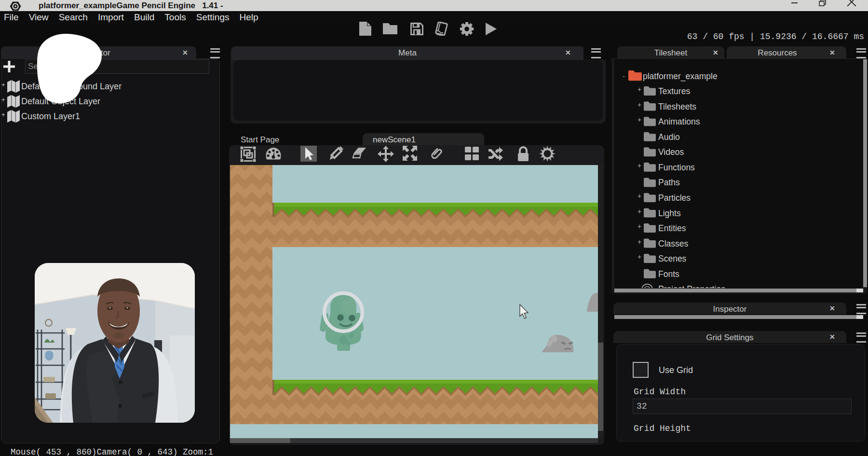 The width and height of the screenshot is (868, 456). Describe the element at coordinates (51, 116) in the screenshot. I see `svg-text: Custom Layer1` at that location.